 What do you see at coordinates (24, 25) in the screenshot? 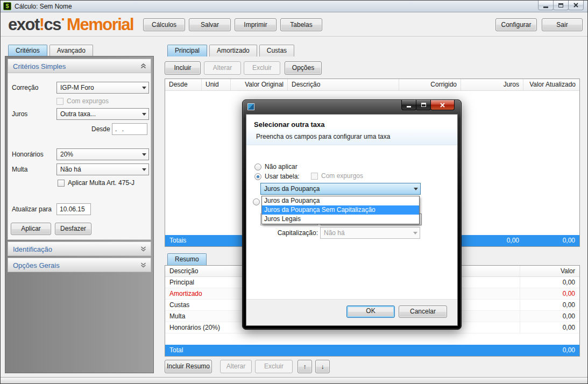
I see `logo-text-dark: exot` at bounding box center [24, 25].